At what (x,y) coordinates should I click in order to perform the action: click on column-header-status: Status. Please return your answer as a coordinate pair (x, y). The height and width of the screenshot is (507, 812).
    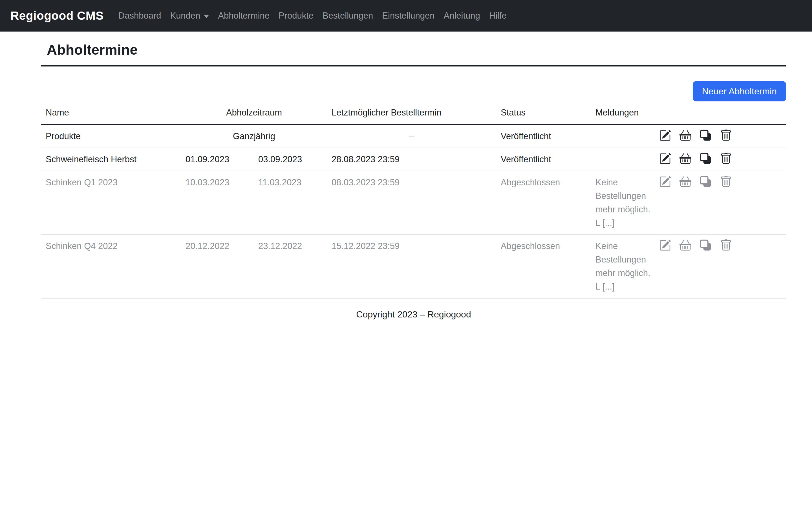
    Looking at the image, I should click on (544, 113).